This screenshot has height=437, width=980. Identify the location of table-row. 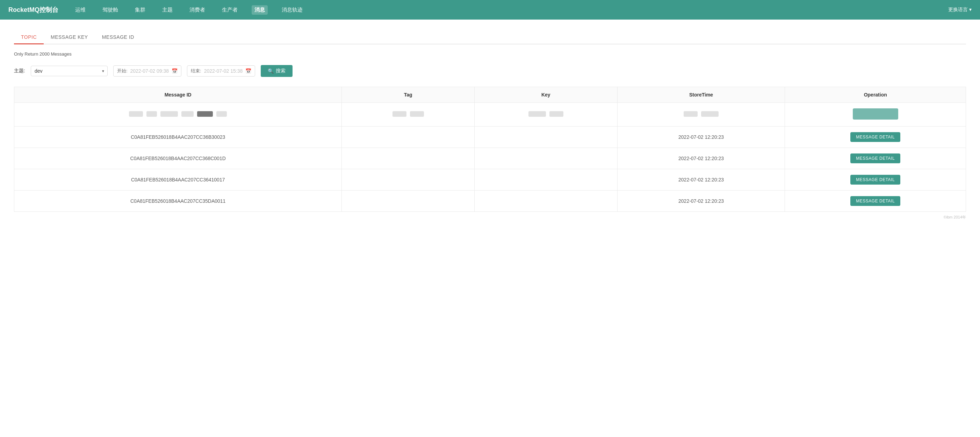
(490, 115).